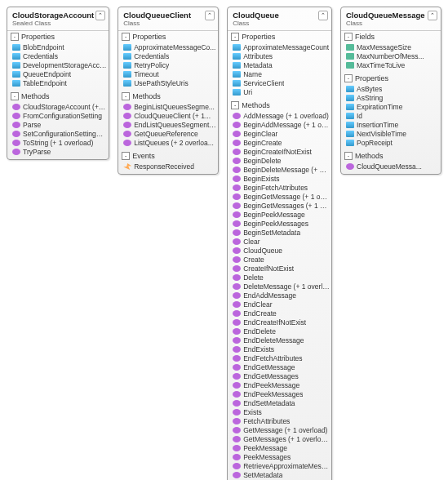  Describe the element at coordinates (170, 75) in the screenshot. I see `member-item: Timeout` at that location.